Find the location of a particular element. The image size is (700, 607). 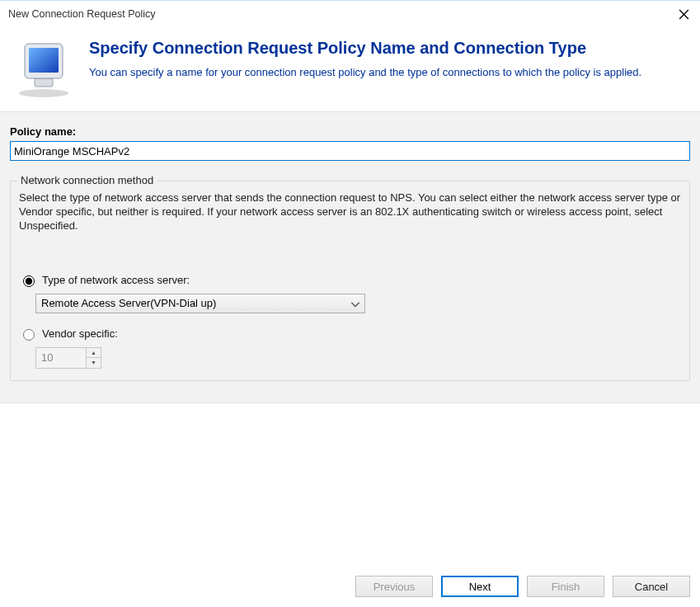

close-icon is located at coordinates (684, 15).